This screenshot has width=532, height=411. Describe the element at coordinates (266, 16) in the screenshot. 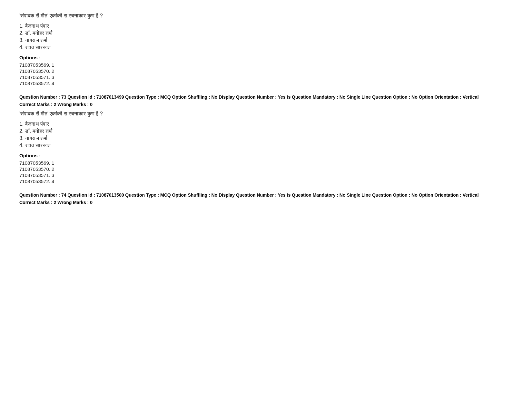

I see `question-72-text: 'संपादक री मौत' एकांकी रा रचनाकार कुण है…` at that location.